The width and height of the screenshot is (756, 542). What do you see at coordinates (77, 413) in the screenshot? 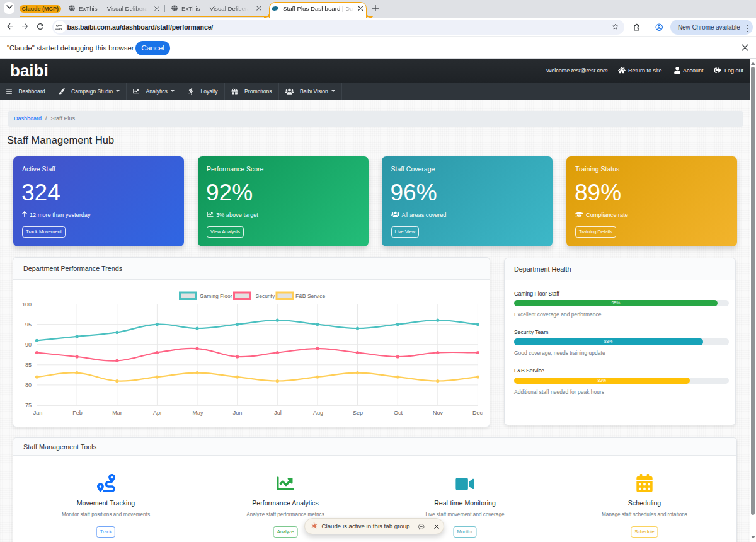
I see `svg-text: Feb` at bounding box center [77, 413].